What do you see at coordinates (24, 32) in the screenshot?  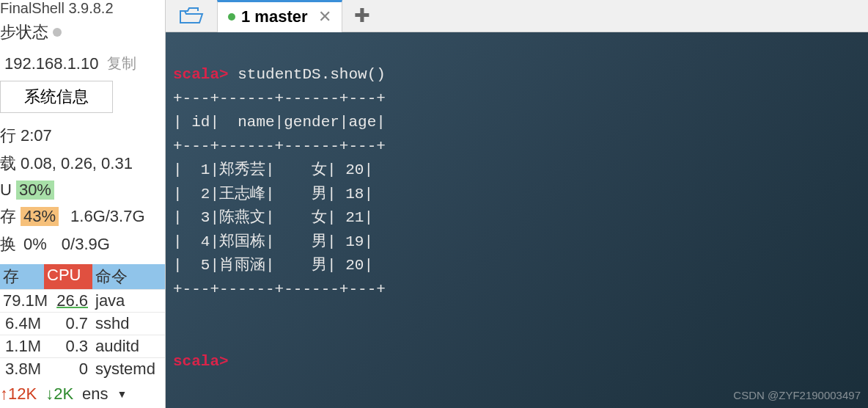 I see `sync-label: 步状态` at bounding box center [24, 32].